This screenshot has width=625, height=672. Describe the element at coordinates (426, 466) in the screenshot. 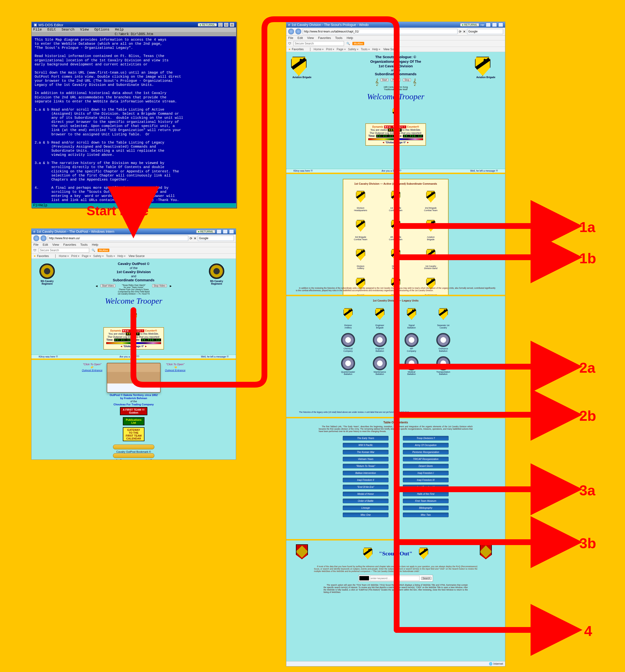

I see `toc-link: Desert Storm` at that location.